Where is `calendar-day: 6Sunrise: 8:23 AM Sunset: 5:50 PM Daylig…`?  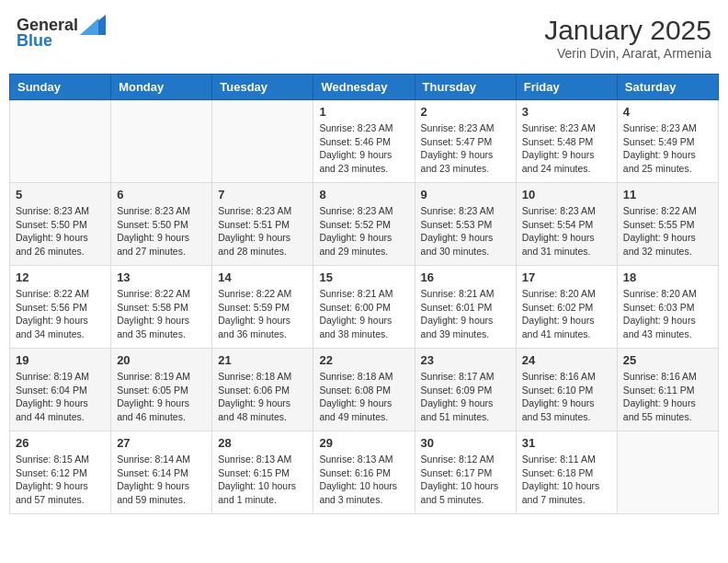
calendar-day: 6Sunrise: 8:23 AM Sunset: 5:50 PM Daylig… is located at coordinates (162, 224).